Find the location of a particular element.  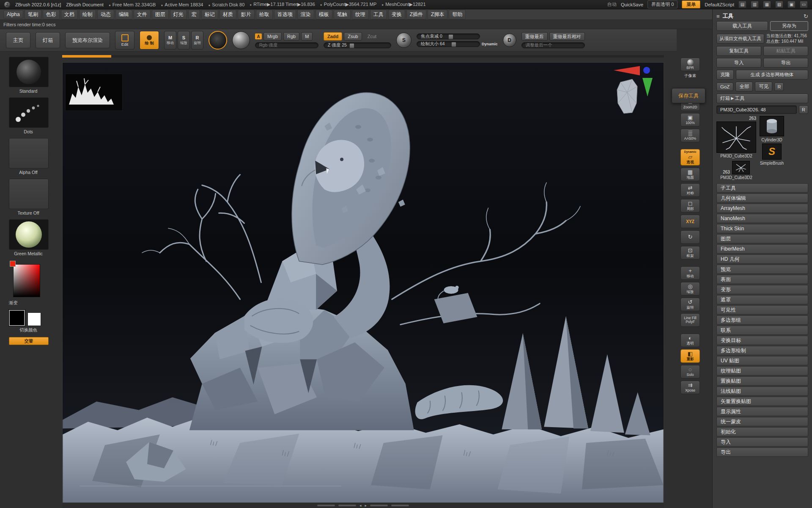

section-displacement-map: 置换贴图 is located at coordinates (762, 381).